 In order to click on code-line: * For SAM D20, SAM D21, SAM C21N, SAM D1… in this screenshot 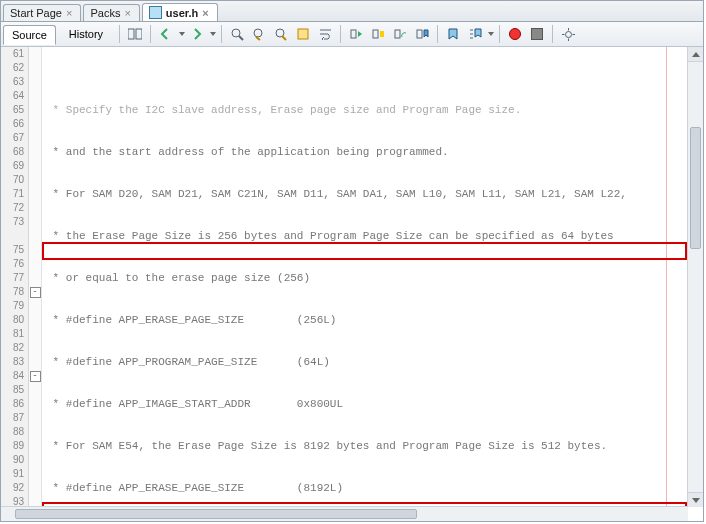, I will do `click(374, 194)`.